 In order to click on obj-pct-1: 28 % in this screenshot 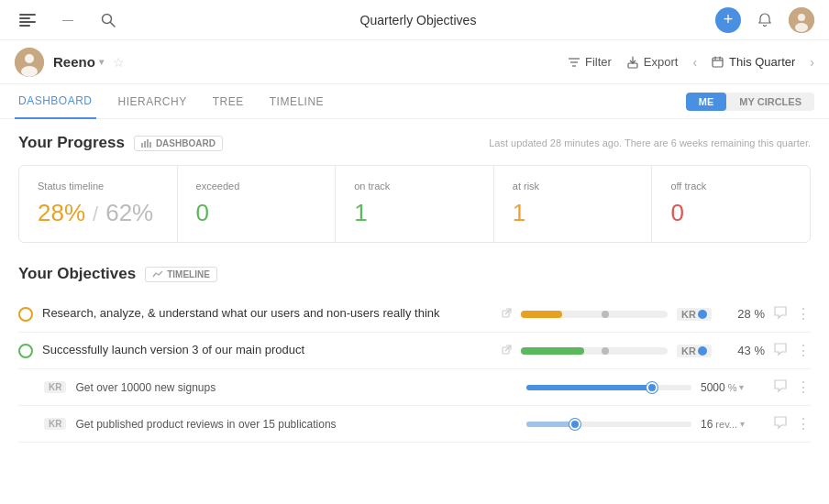, I will do `click(743, 313)`.